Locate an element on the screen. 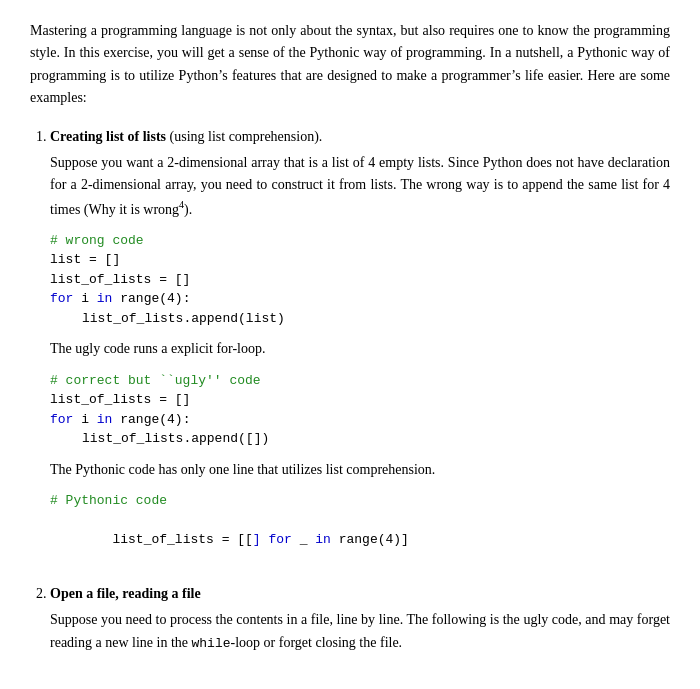 The width and height of the screenshot is (700, 689). item-2-title-line: Open a file, reading a file is located at coordinates (360, 594).